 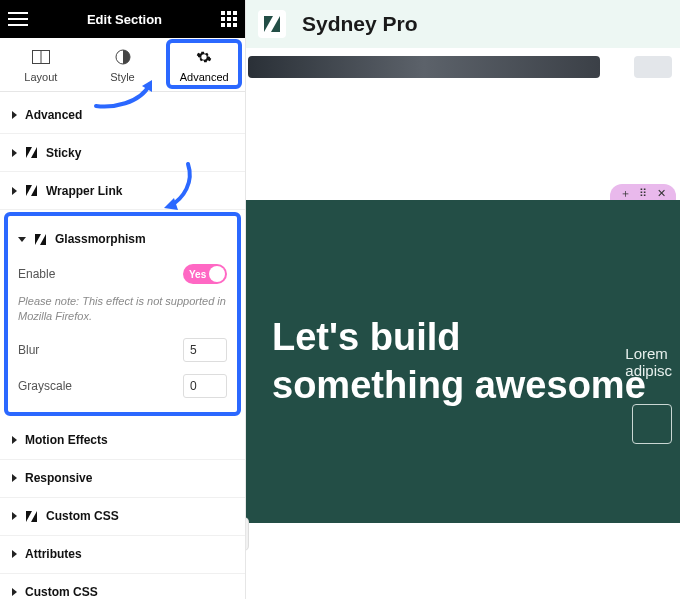 What do you see at coordinates (122, 517) in the screenshot?
I see `panel-custom-css: Custom CSS` at bounding box center [122, 517].